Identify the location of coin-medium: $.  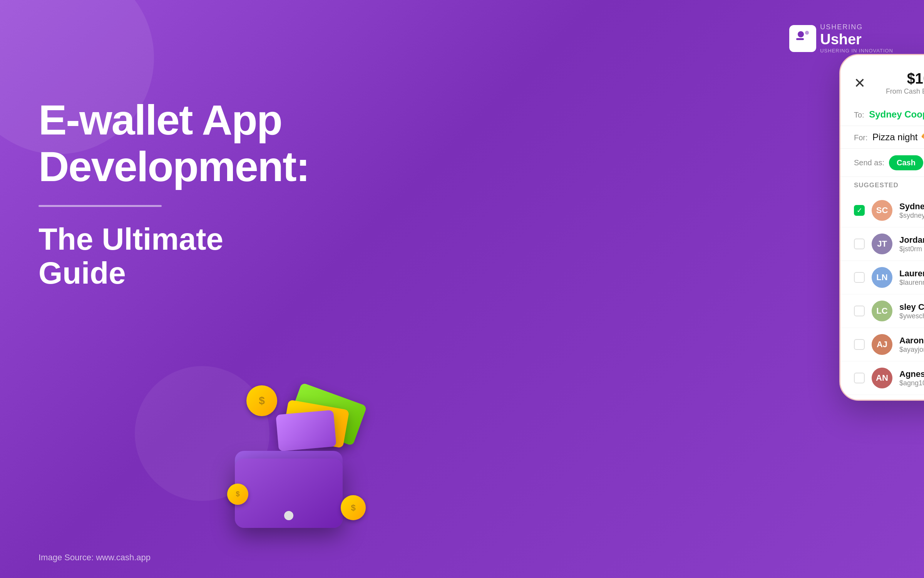
(353, 508).